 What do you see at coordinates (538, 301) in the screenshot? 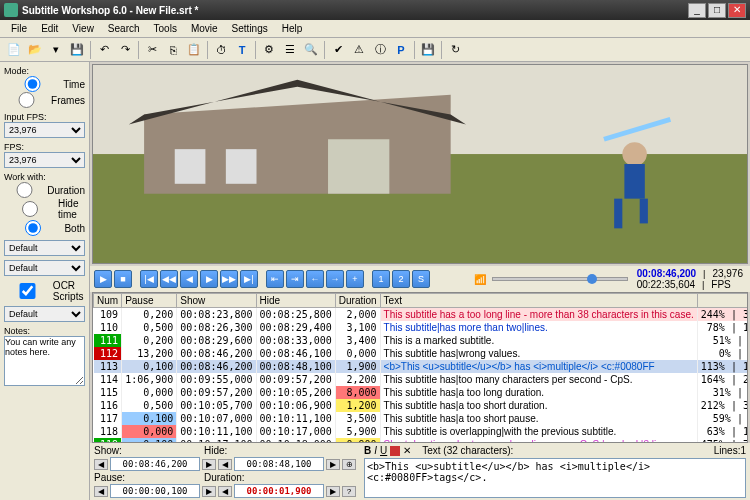
I see `col-text: Text` at bounding box center [538, 301].